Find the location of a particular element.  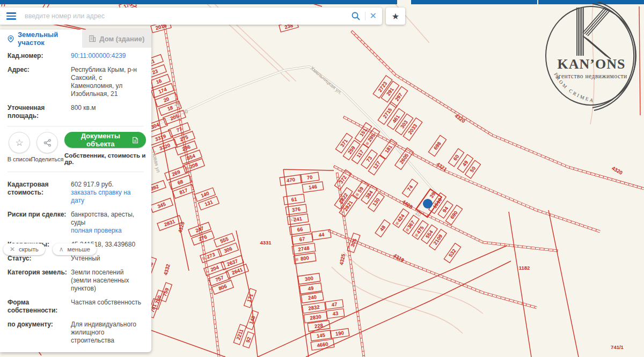

field-area: Уточненная площадь: 800 кв.м is located at coordinates (76, 112).